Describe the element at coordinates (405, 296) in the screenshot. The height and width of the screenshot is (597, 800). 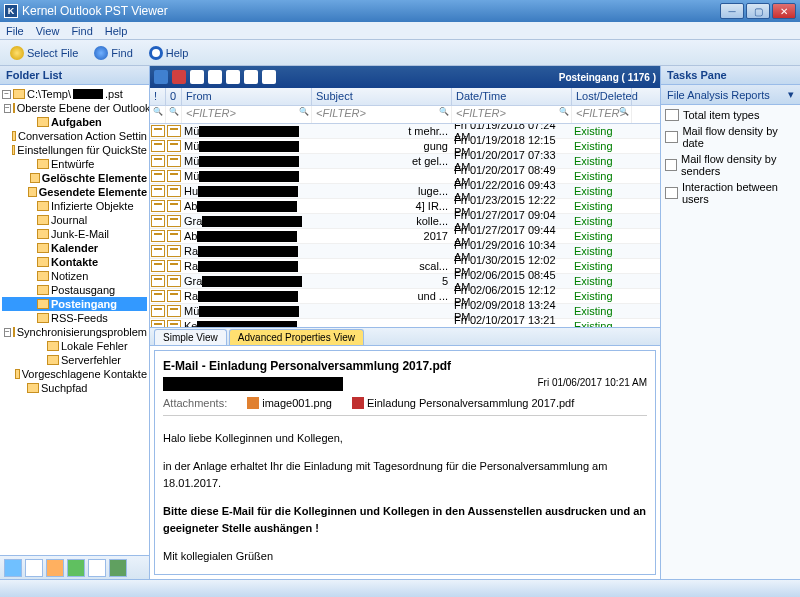
I see `table-row: Raund ...Fri 02/06/2015 12:12 PMExisting` at that location.